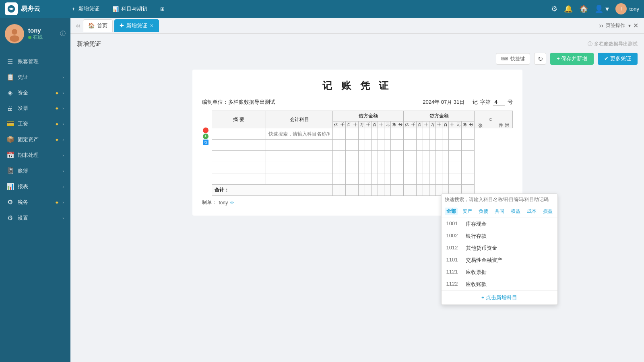  I want to click on funds-diamond: ◆, so click(57, 93).